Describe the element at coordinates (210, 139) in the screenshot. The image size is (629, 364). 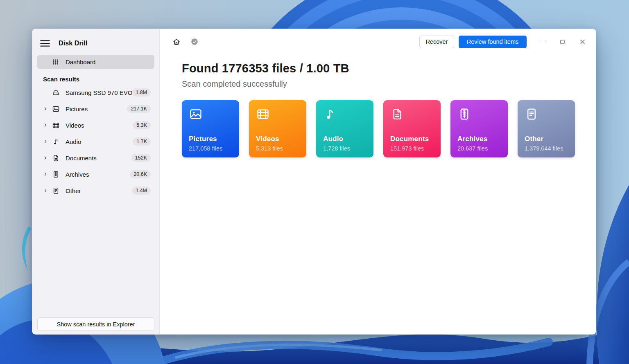
I see `card-title: Pictures` at that location.